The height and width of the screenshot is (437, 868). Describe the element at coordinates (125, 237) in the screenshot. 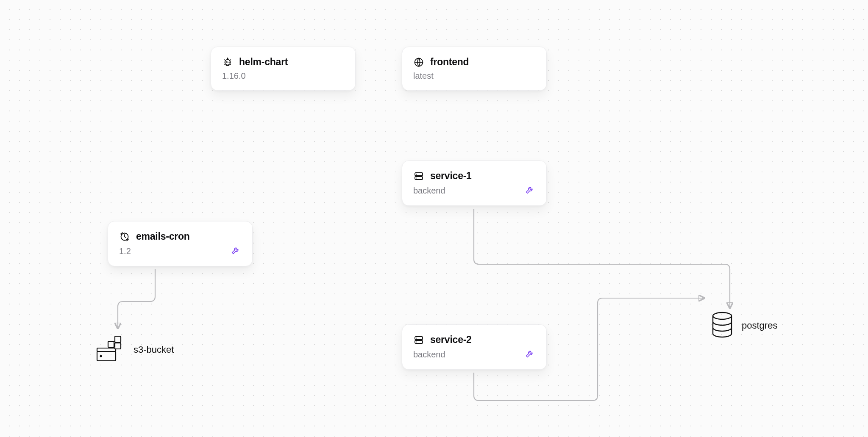

I see `cron-icon` at that location.